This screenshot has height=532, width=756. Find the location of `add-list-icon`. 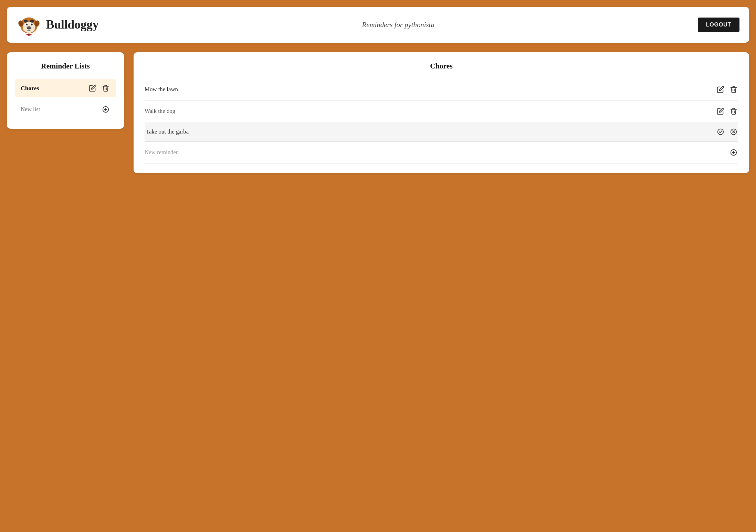

add-list-icon is located at coordinates (106, 109).